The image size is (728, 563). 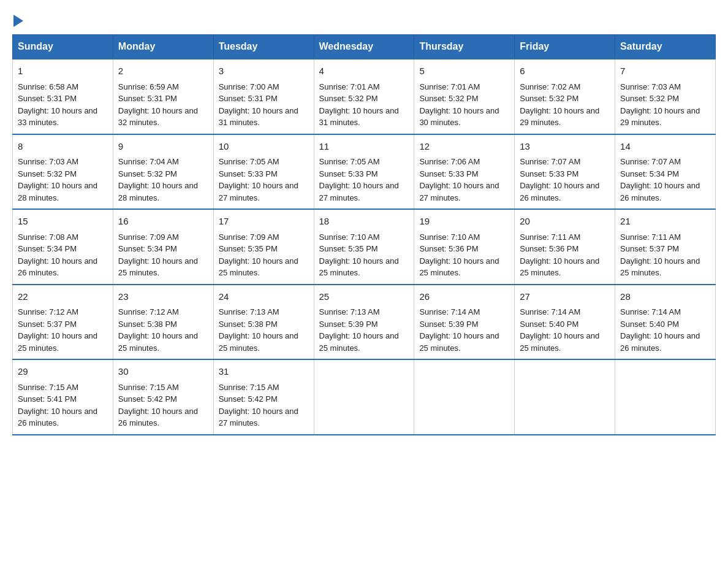 What do you see at coordinates (651, 87) in the screenshot?
I see `sunrise-text: Sunrise: 7:03 AM` at bounding box center [651, 87].